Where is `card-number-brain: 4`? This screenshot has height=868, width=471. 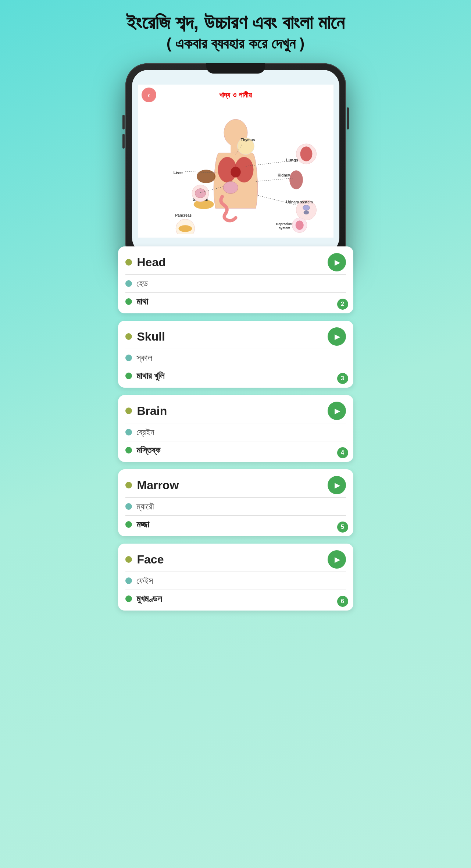
card-number-brain: 4 is located at coordinates (343, 453).